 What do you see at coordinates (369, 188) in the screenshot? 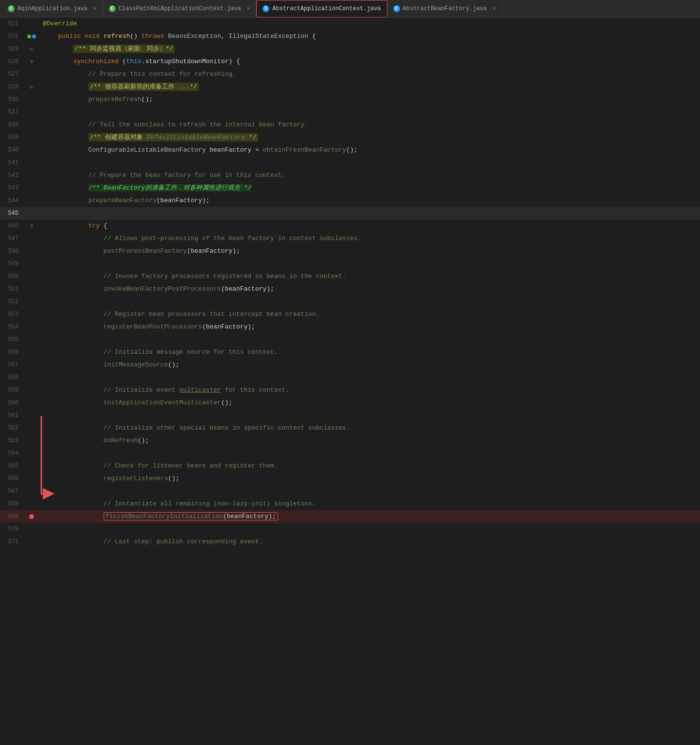
I see `code-543: /** BeanFactory的准备工作，对各种属性进行填充 */` at bounding box center [369, 188].